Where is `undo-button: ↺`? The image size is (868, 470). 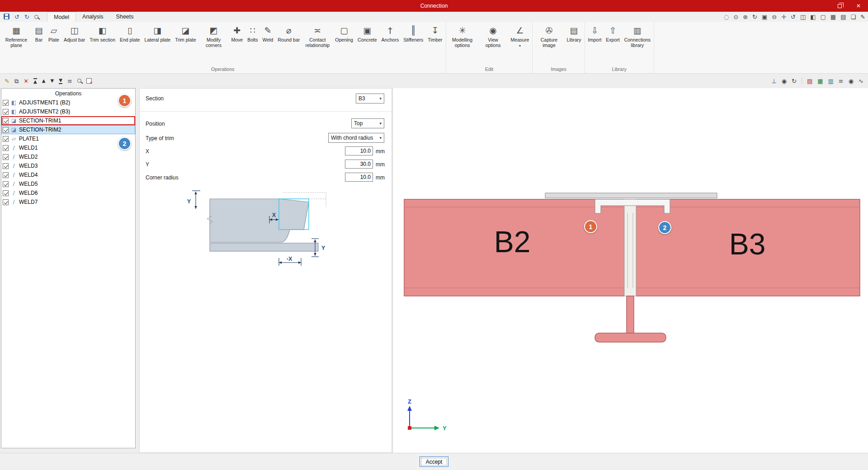
undo-button: ↺ is located at coordinates (17, 17).